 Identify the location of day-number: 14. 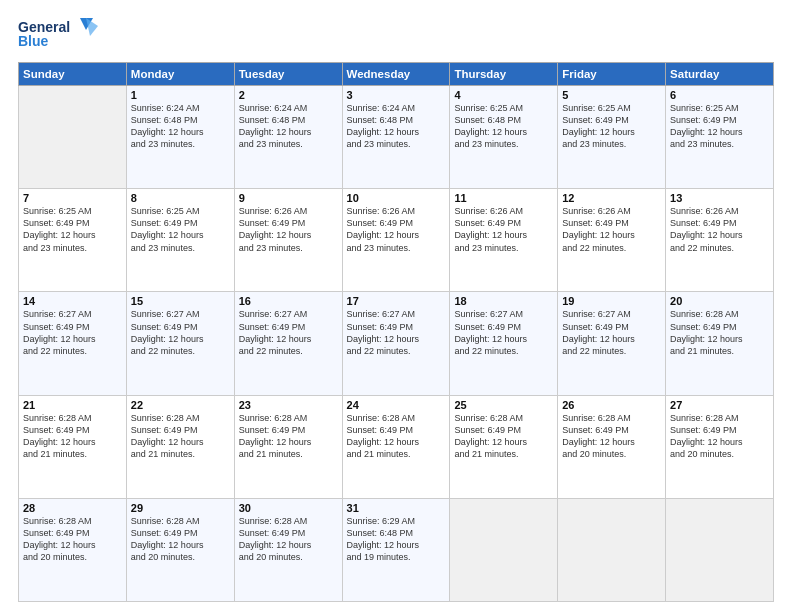
(72, 301).